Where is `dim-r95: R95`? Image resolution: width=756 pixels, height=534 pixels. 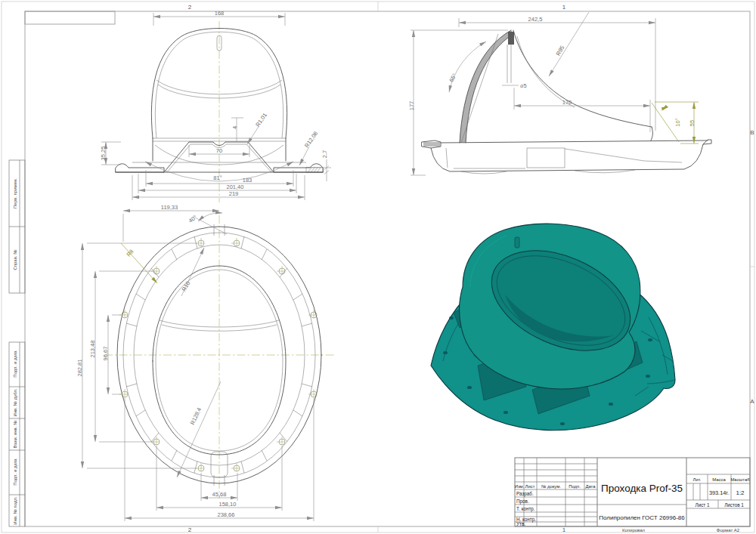 dim-r95: R95 is located at coordinates (561, 51).